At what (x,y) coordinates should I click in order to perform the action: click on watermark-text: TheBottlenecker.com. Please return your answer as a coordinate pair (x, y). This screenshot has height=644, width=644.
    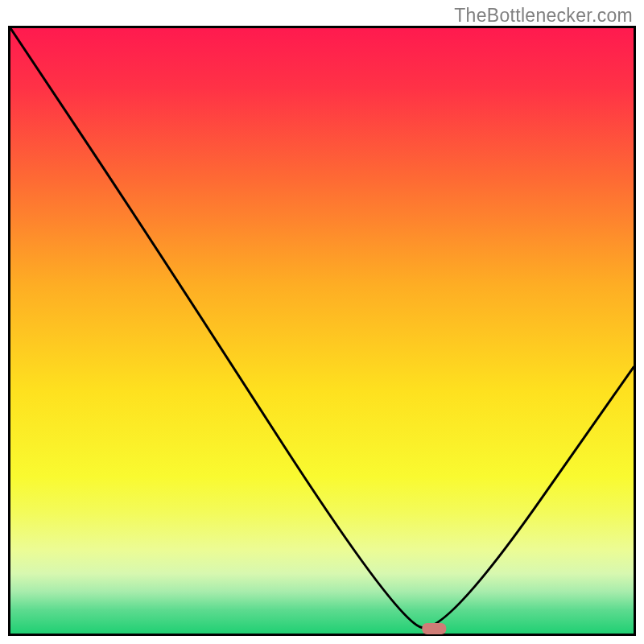
    Looking at the image, I should click on (543, 16).